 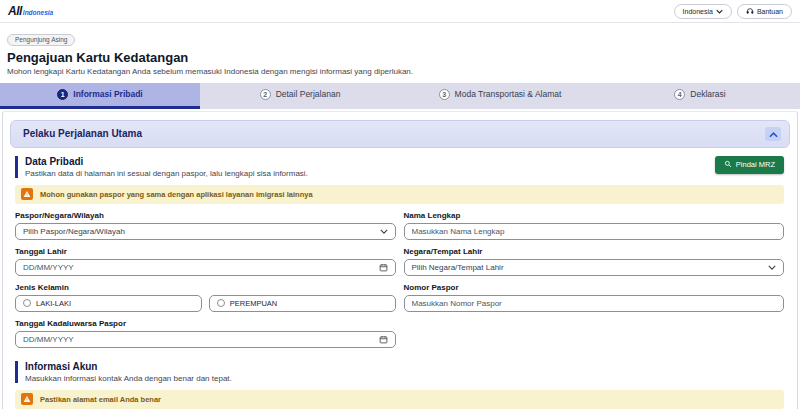 I want to click on app-logo: All Indonesia, so click(x=30, y=11).